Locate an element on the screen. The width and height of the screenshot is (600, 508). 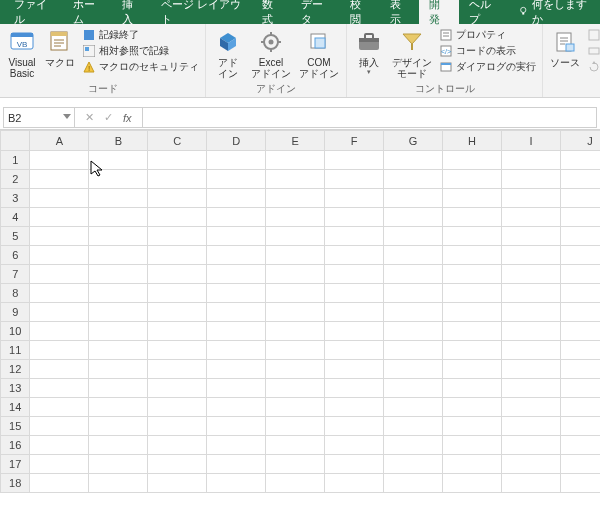
formula-input is located at coordinates (370, 118).